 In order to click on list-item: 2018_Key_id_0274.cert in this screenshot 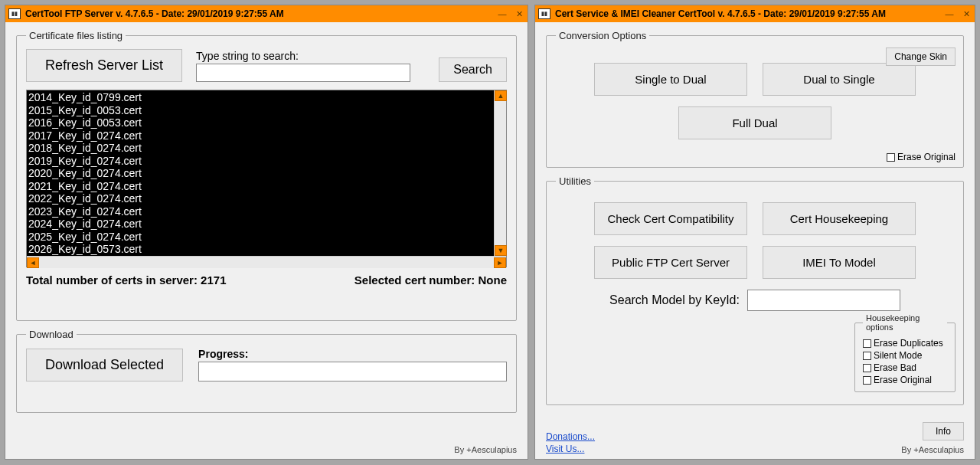, I will do `click(266, 149)`.